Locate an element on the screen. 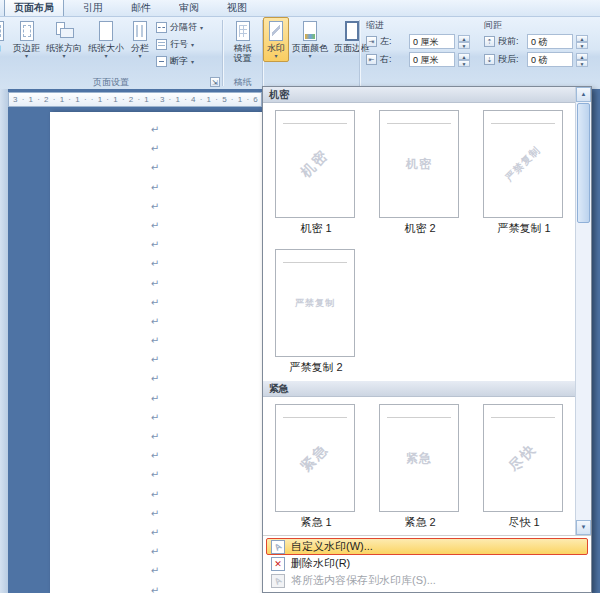 Image resolution: width=600 pixels, height=593 pixels. space-after-input: 0 磅 is located at coordinates (550, 60).